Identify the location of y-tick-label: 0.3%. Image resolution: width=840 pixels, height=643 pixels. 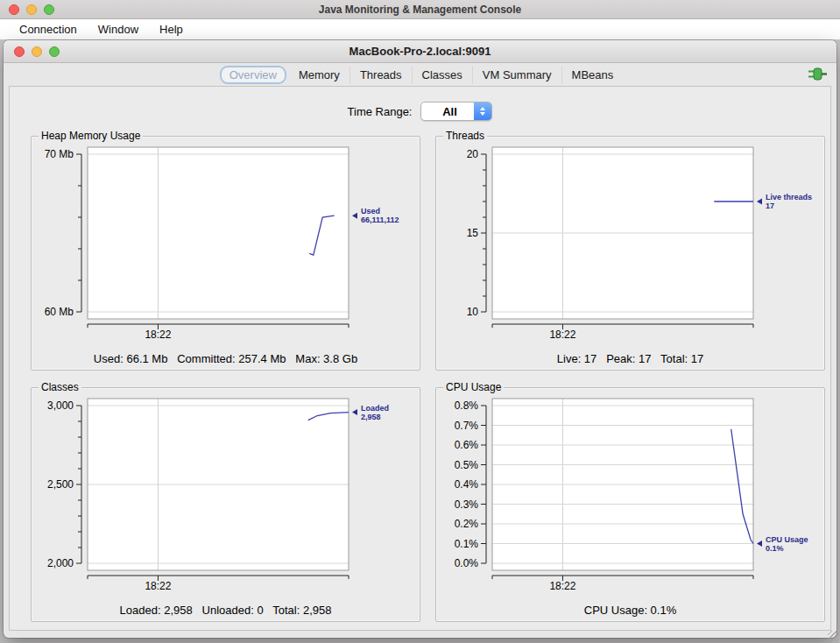
(467, 505).